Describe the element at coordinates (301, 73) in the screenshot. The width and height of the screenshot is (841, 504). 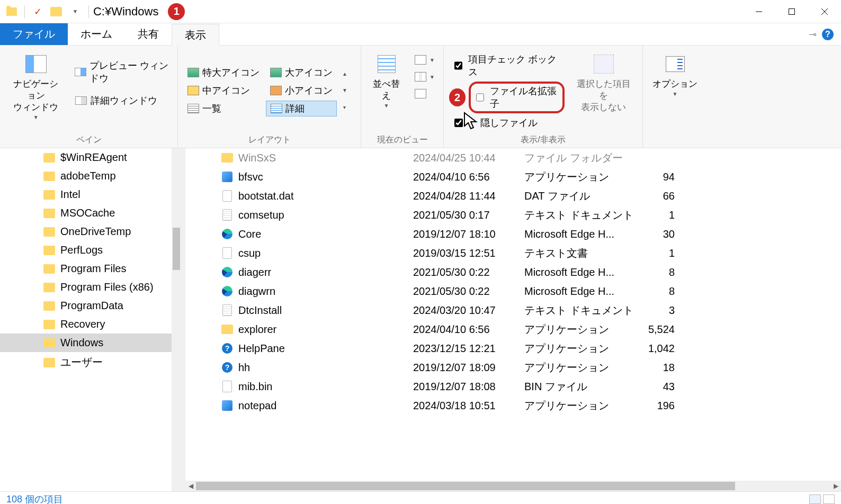
I see `layout-large-icons: 大アイコン` at that location.